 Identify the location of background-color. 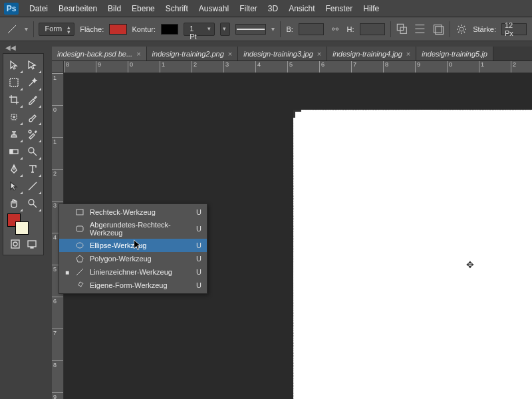
(22, 228).